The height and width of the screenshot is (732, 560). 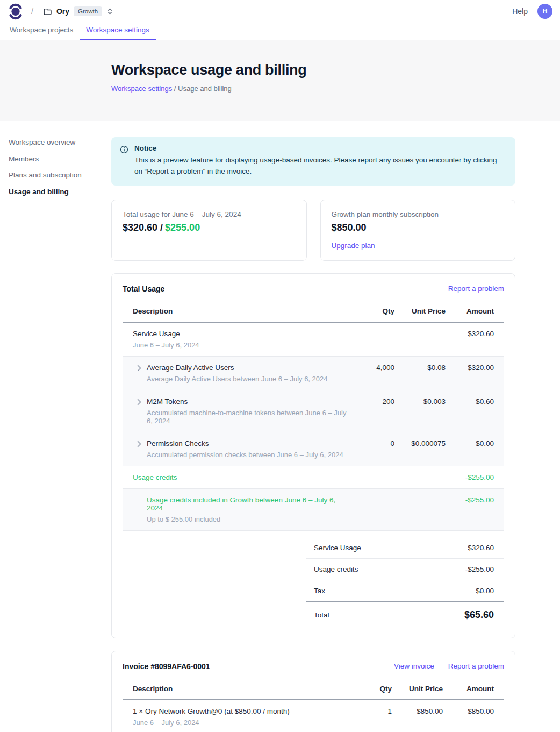 I want to click on row-subtitle: Up to $ 255.00 included, so click(x=249, y=520).